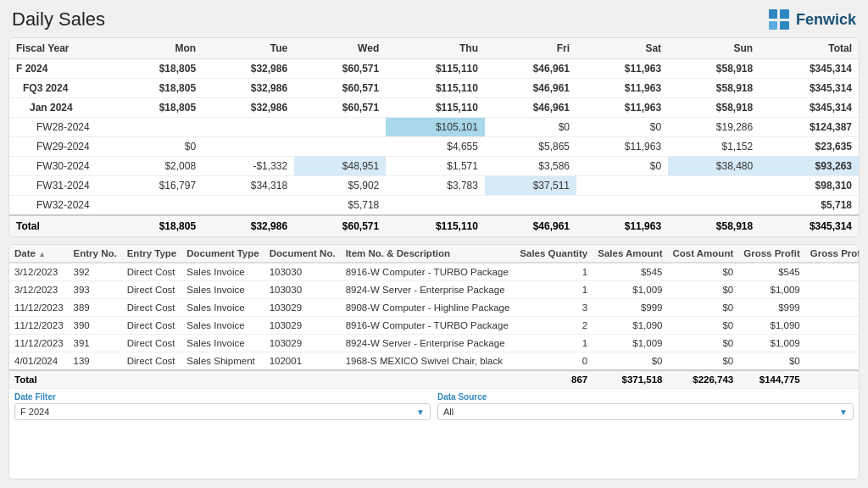 This screenshot has width=868, height=488. What do you see at coordinates (303, 272) in the screenshot?
I see `cell-document_no: 103030` at bounding box center [303, 272].